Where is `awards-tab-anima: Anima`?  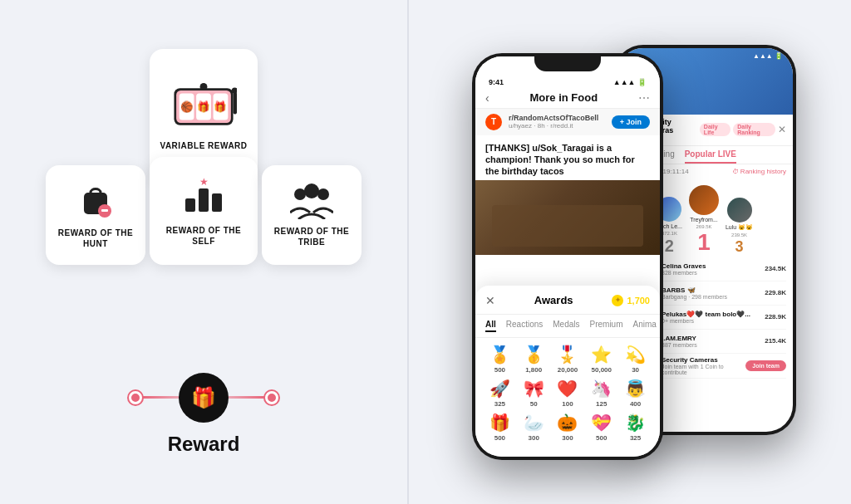 awards-tab-anima: Anima is located at coordinates (645, 325).